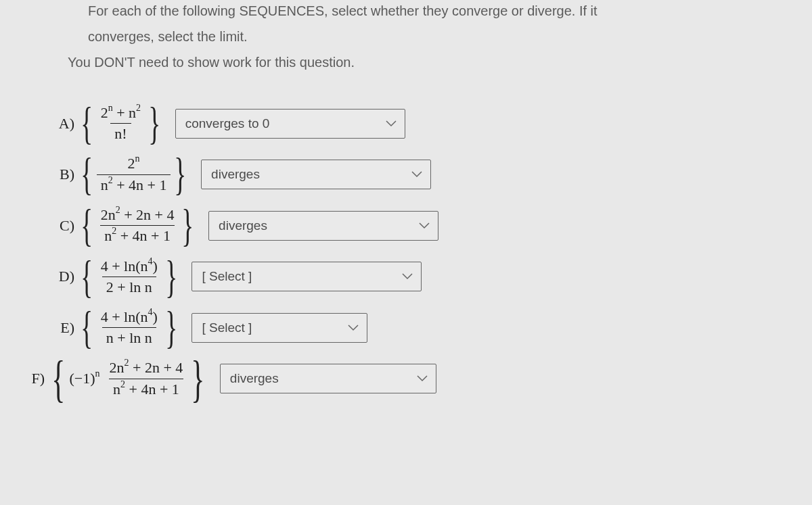 The height and width of the screenshot is (505, 812). Describe the element at coordinates (440, 37) in the screenshot. I see `instruction-line-2: converges, select the limit.` at that location.